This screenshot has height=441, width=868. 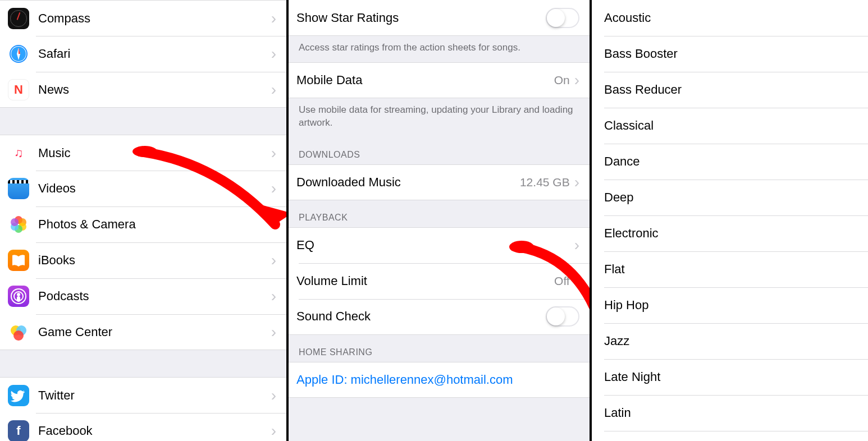 I want to click on settings-item-label: Compass, so click(x=155, y=19).